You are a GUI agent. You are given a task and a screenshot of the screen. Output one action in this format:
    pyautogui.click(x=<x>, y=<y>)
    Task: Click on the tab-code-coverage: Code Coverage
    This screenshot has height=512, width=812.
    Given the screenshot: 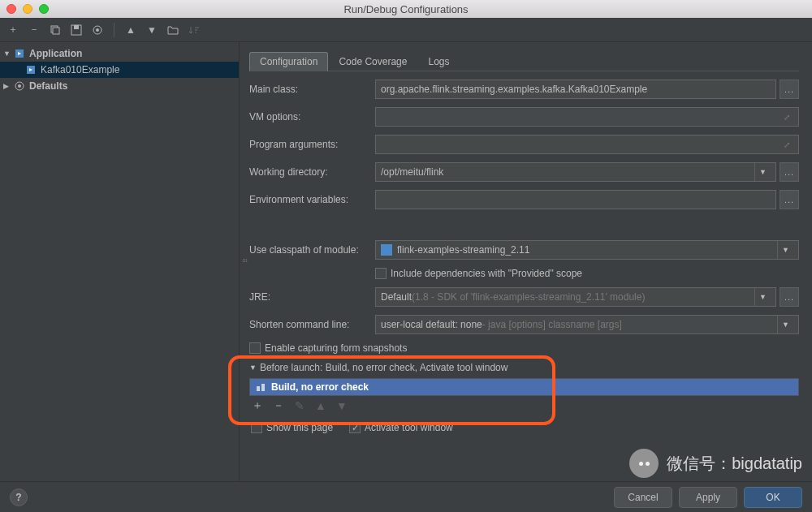 What is the action you would take?
    pyautogui.click(x=373, y=62)
    